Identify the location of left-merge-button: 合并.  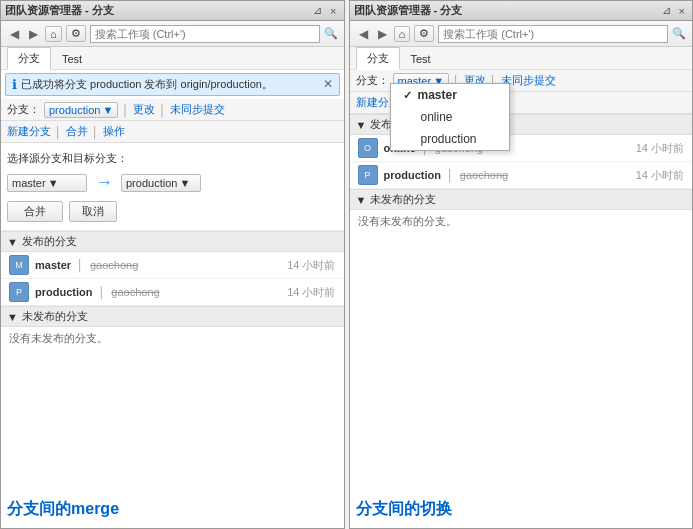
(35, 212).